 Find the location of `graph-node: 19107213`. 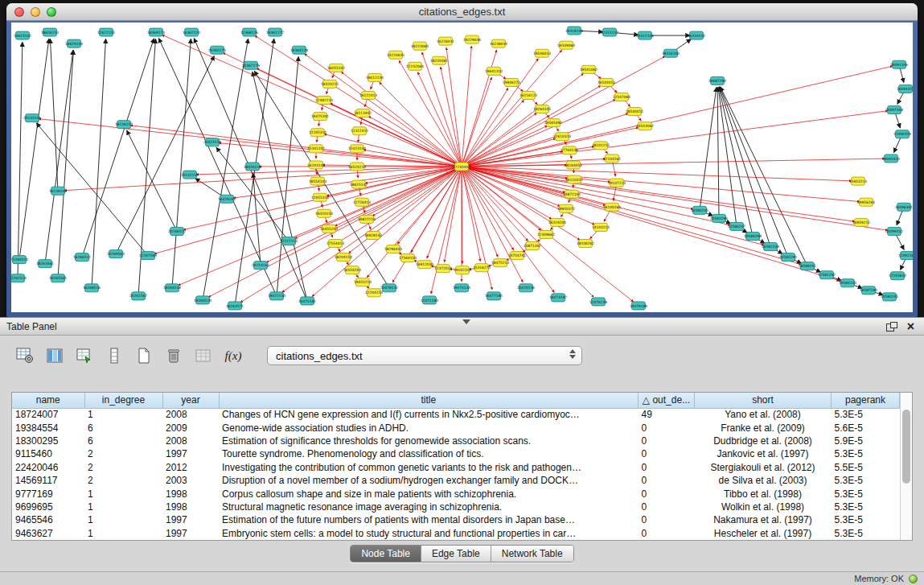

graph-node: 19107213 is located at coordinates (617, 183).